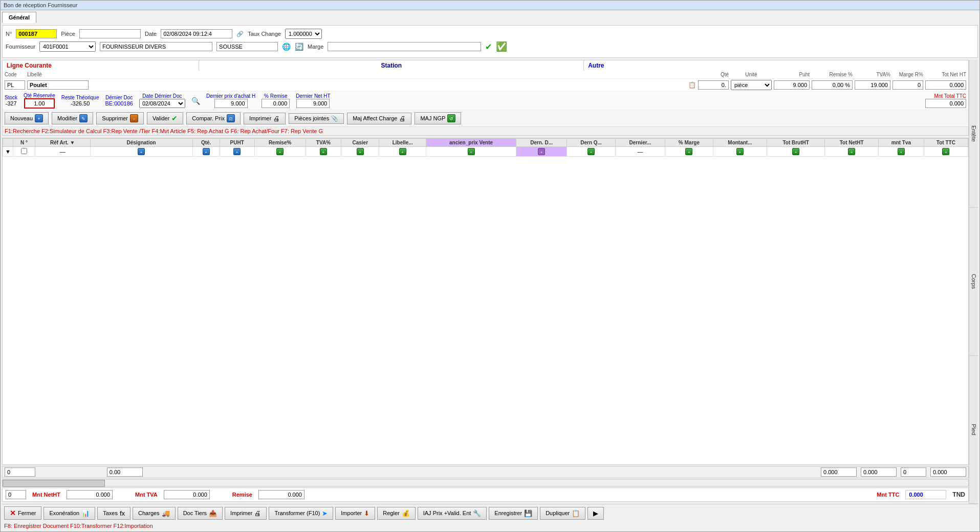 Image resolution: width=980 pixels, height=532 pixels. What do you see at coordinates (141, 143) in the screenshot?
I see `col-designation: Désignation` at bounding box center [141, 143].